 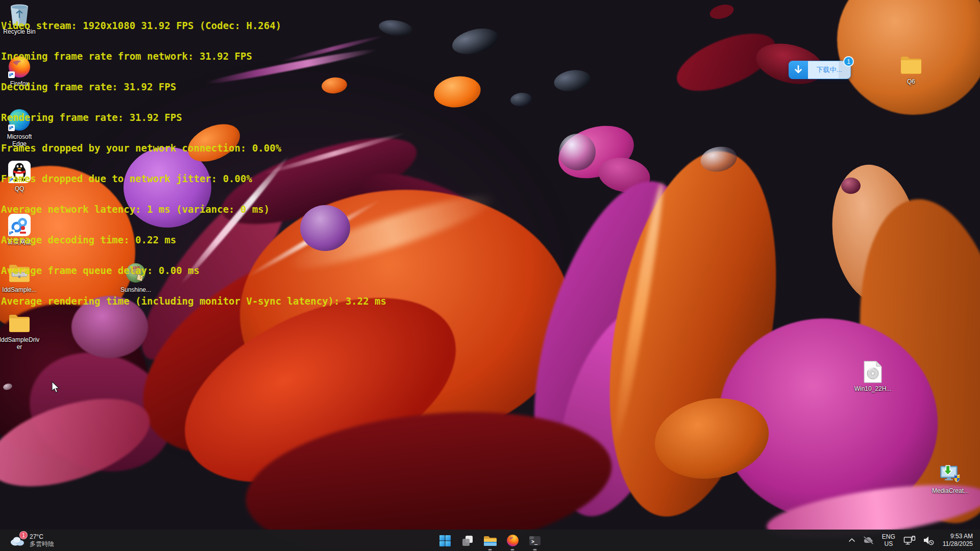 What do you see at coordinates (962, 537) in the screenshot?
I see `clock-time: 9:53 AM` at bounding box center [962, 537].